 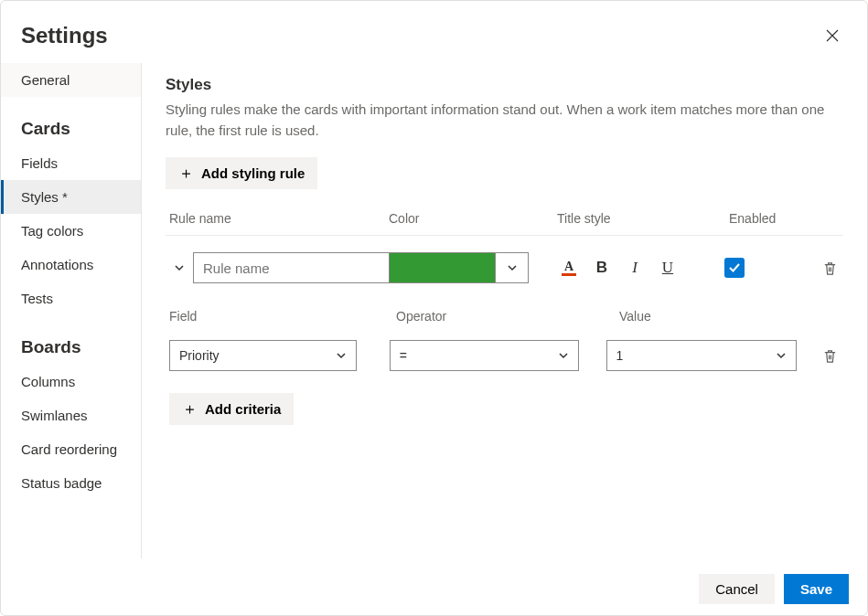 I want to click on col-header-color: Color, so click(x=473, y=218).